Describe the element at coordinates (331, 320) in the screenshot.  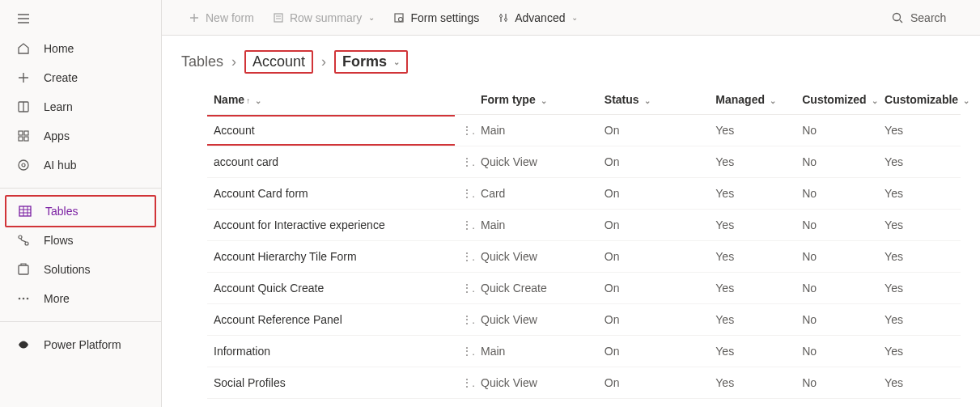
I see `cell-name: Account Reference Panel` at that location.